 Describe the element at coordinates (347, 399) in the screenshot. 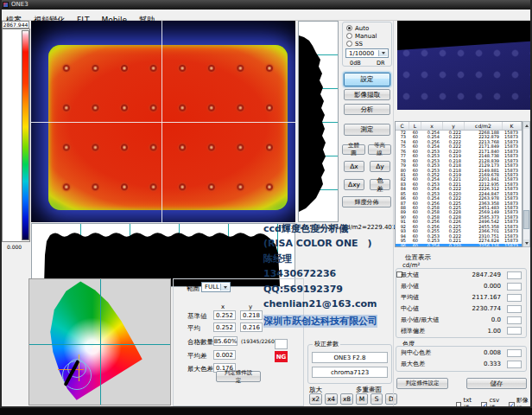

I see `zoom-factor-button: x8` at that location.